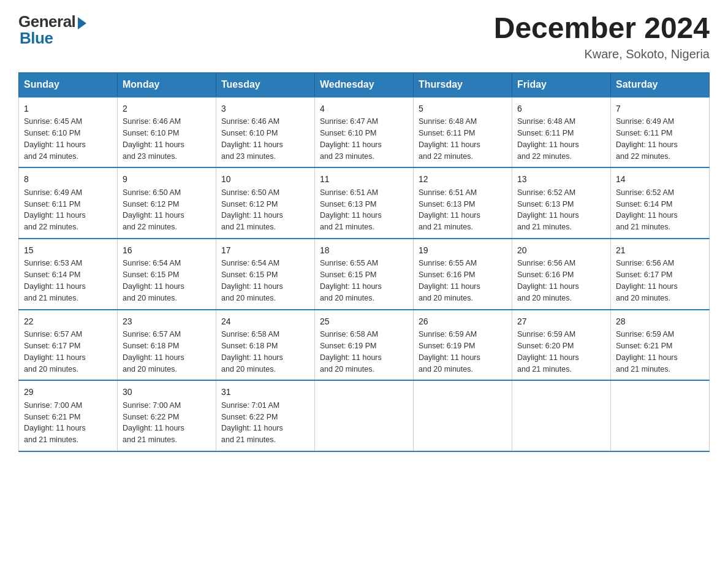  What do you see at coordinates (561, 109) in the screenshot?
I see `day-number: 6` at bounding box center [561, 109].